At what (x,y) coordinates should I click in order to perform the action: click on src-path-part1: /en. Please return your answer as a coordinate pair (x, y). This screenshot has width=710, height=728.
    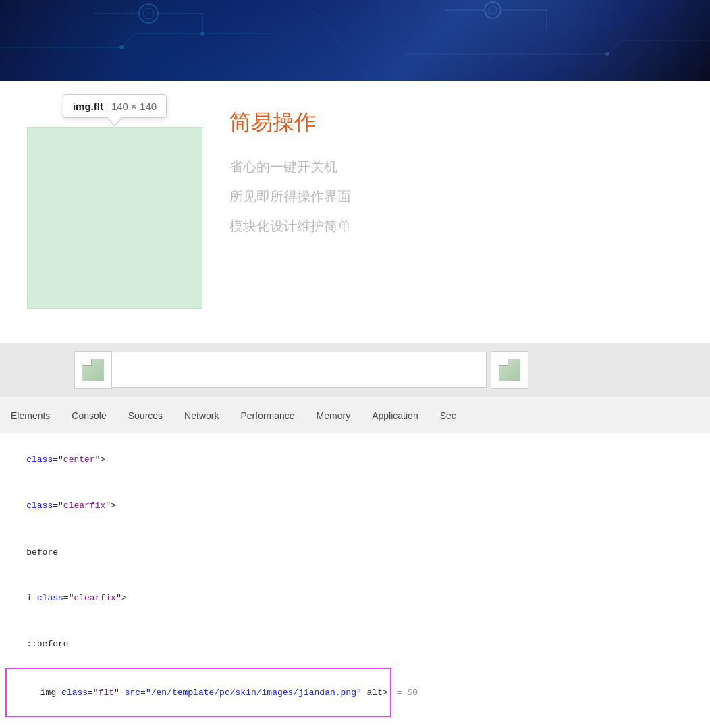
    Looking at the image, I should click on (159, 692).